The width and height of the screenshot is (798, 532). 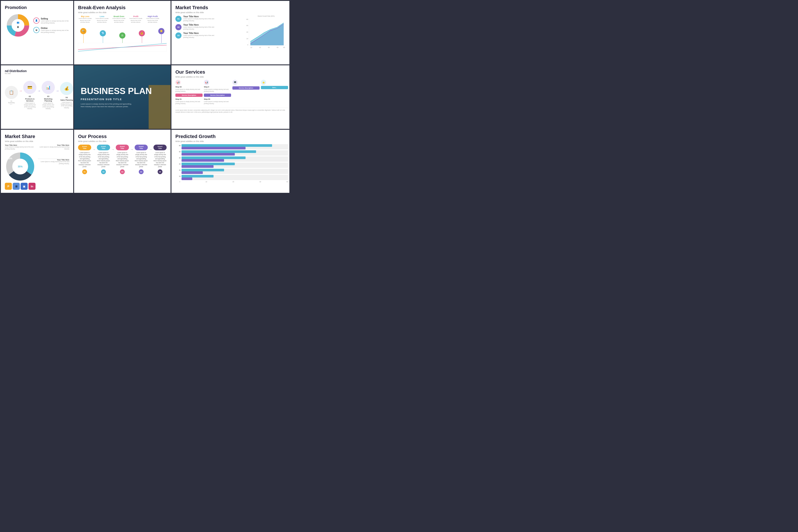 I want to click on proc-arrow-3: →, so click(x=132, y=148).